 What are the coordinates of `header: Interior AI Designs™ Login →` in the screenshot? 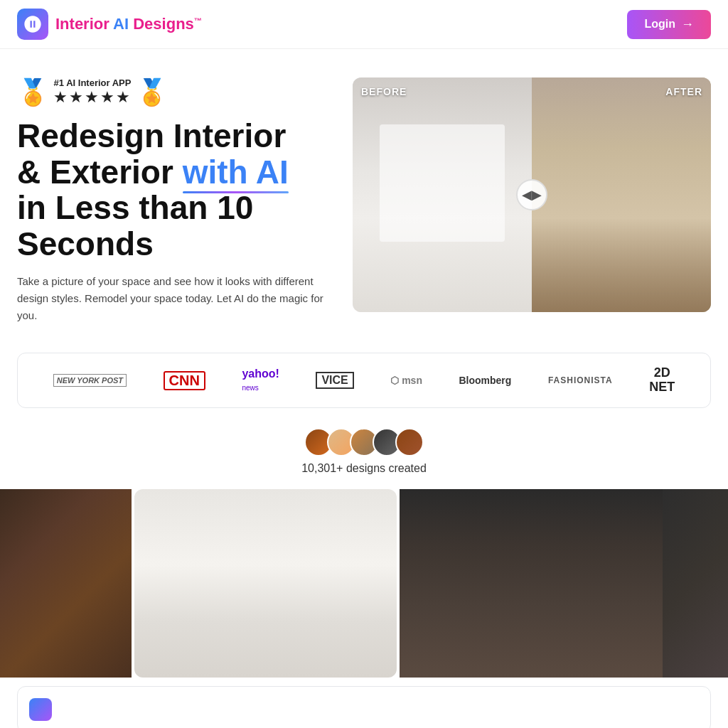 It's located at (364, 24).